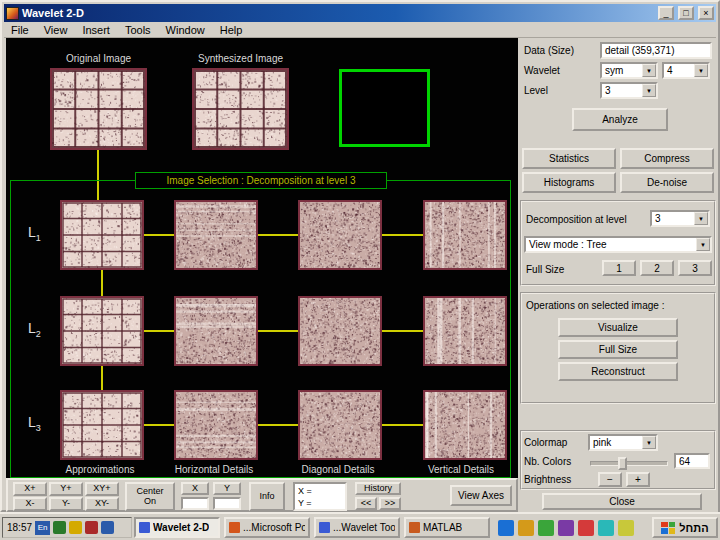 The width and height of the screenshot is (720, 540). I want to click on brightness-increase-button: +, so click(638, 480).